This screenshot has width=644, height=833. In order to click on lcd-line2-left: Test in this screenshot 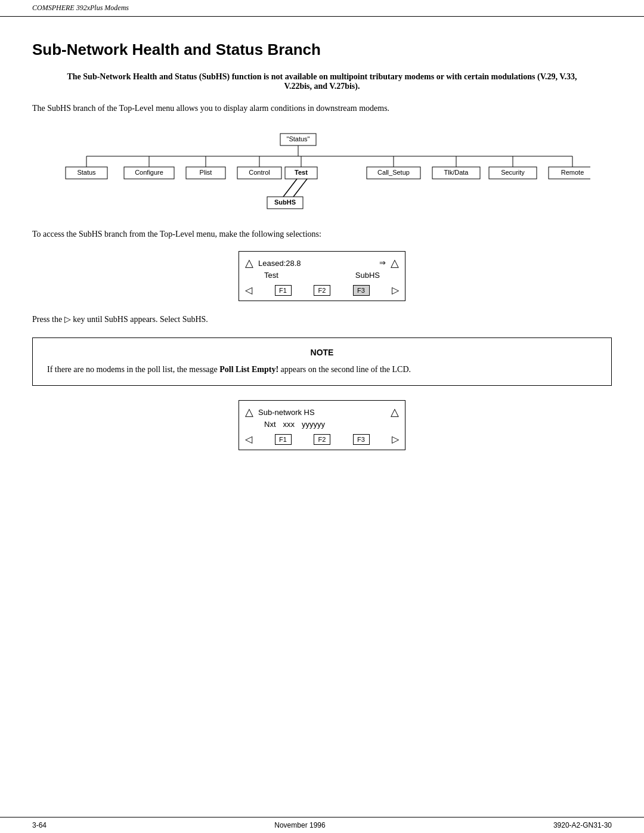, I will do `click(271, 275)`.